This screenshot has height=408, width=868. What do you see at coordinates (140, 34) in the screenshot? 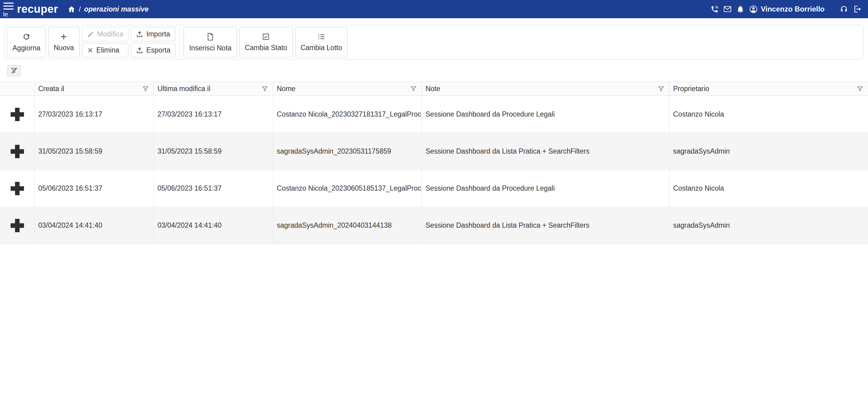
I see `import-icon` at bounding box center [140, 34].